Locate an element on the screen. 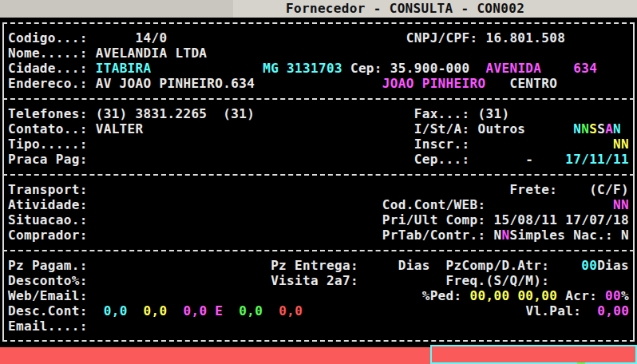 The height and width of the screenshot is (364, 637). row-endereco-seg: JOAO PINHEIRO is located at coordinates (434, 83).